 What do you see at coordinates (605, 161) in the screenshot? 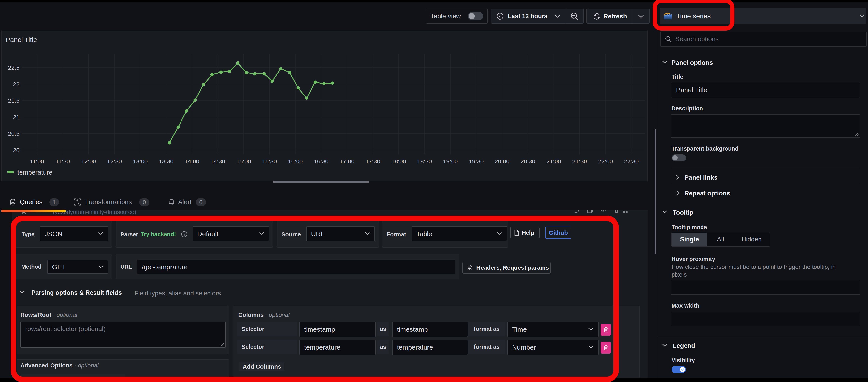
I see `svg-text: 22:00` at bounding box center [605, 161].